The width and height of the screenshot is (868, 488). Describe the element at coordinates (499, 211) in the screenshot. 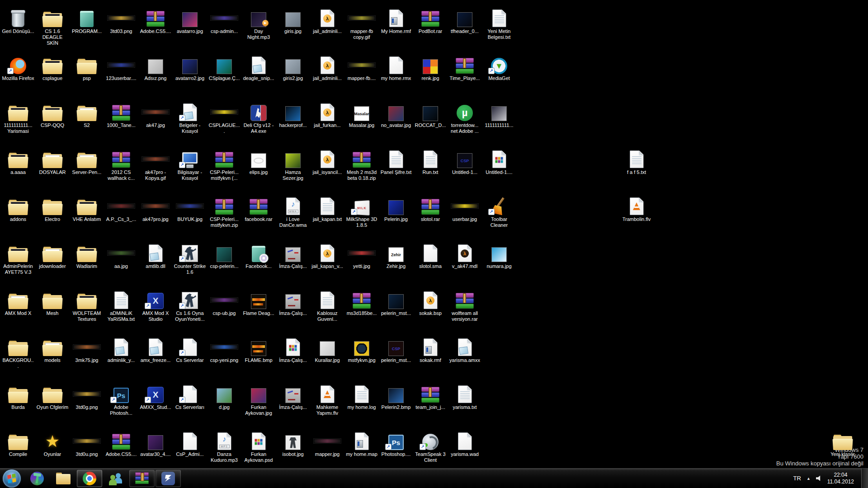

I see `desktop-icon-toolbar-cleaner: ↗Toolbar Cleaner` at that location.